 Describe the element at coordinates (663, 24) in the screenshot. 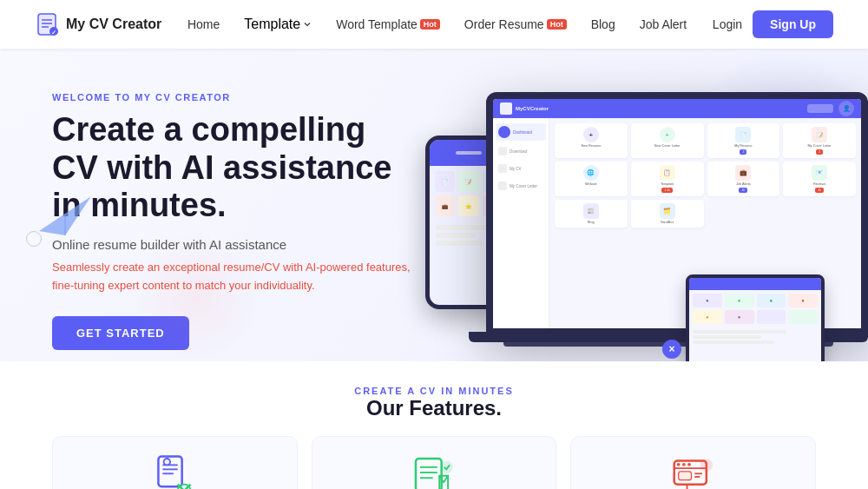

I see `nav-job-alert: Job Alert` at that location.